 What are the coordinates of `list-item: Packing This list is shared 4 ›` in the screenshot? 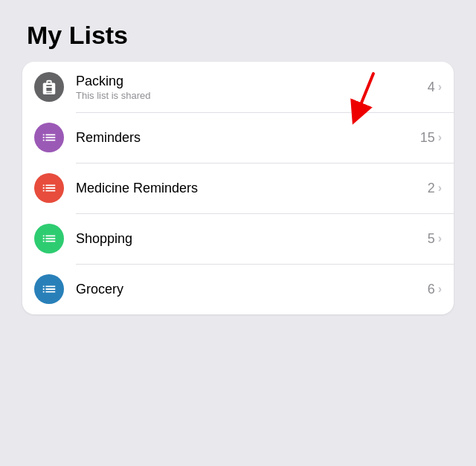 It's located at (238, 87).